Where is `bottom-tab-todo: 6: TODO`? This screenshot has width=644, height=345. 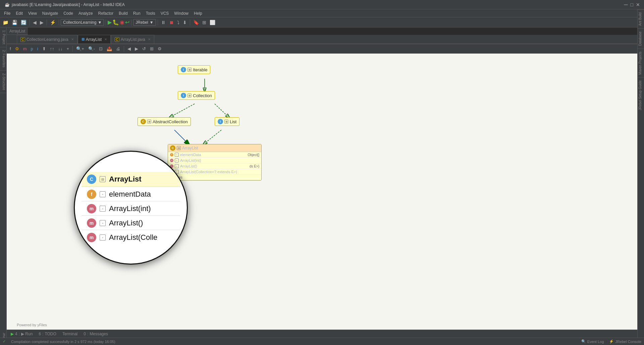 bottom-tab-todo: 6: TODO is located at coordinates (47, 334).